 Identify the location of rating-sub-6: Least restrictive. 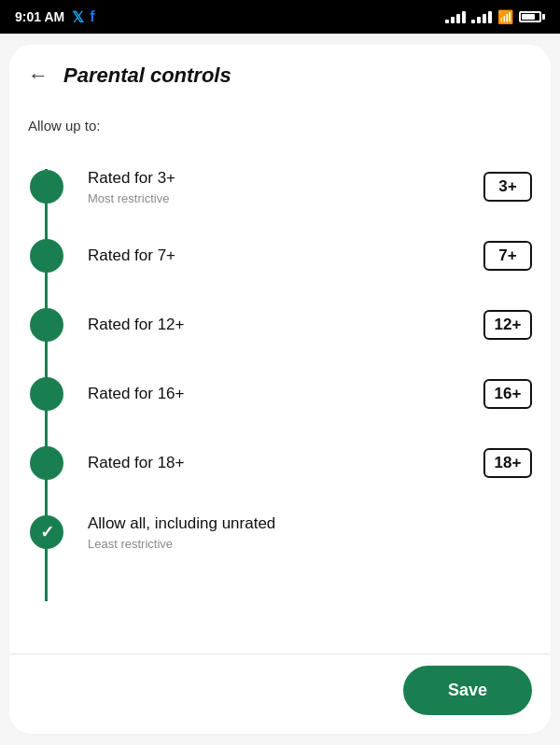
(310, 543).